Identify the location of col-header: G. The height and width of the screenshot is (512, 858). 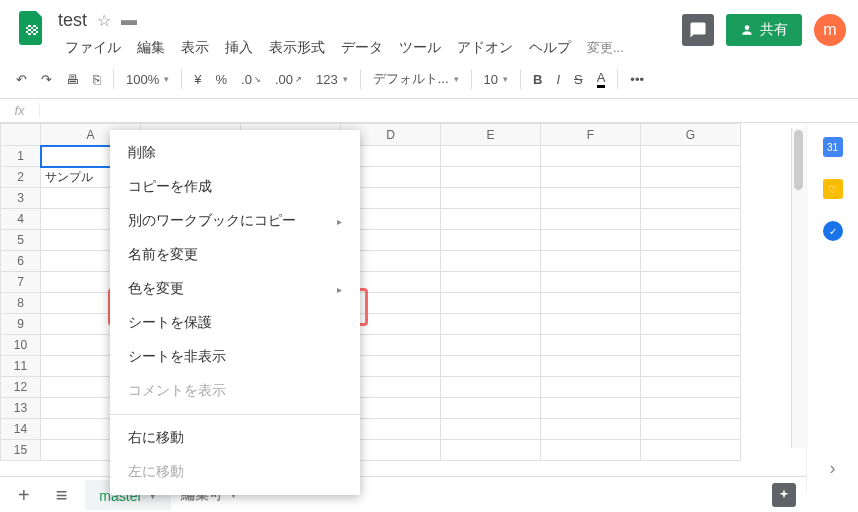
(691, 135).